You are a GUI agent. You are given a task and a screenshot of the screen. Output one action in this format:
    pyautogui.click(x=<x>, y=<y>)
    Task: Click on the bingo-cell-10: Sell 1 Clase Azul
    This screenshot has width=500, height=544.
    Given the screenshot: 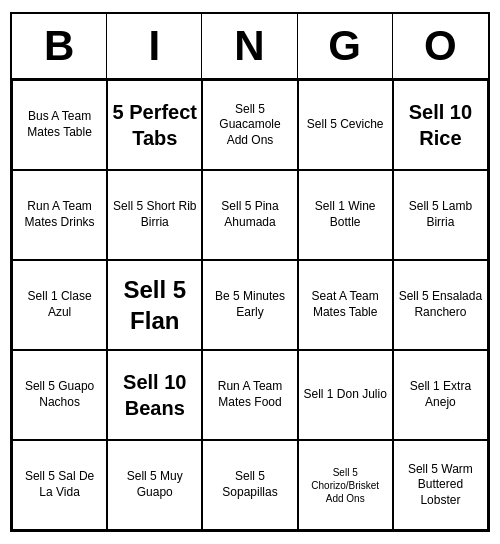 What is the action you would take?
    pyautogui.click(x=60, y=305)
    